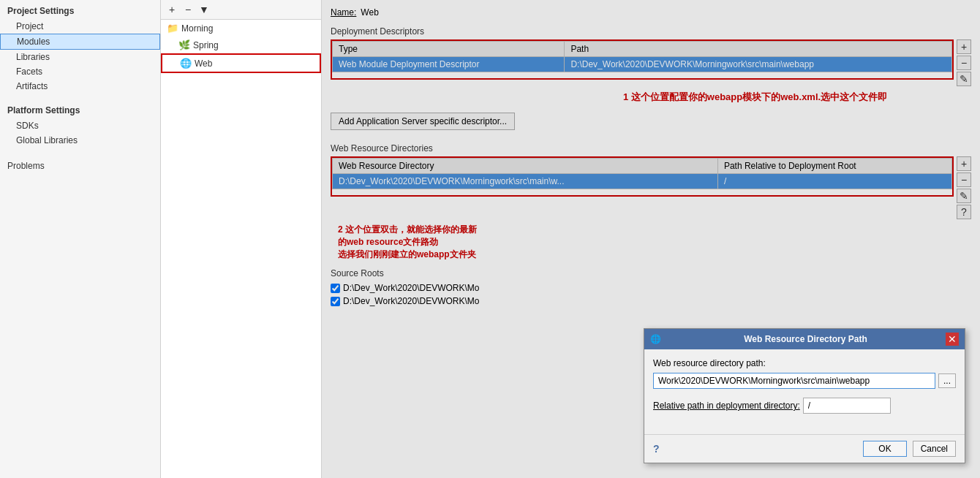  Describe the element at coordinates (80, 109) in the screenshot. I see `platform-settings-title: Platform Settings` at that location.